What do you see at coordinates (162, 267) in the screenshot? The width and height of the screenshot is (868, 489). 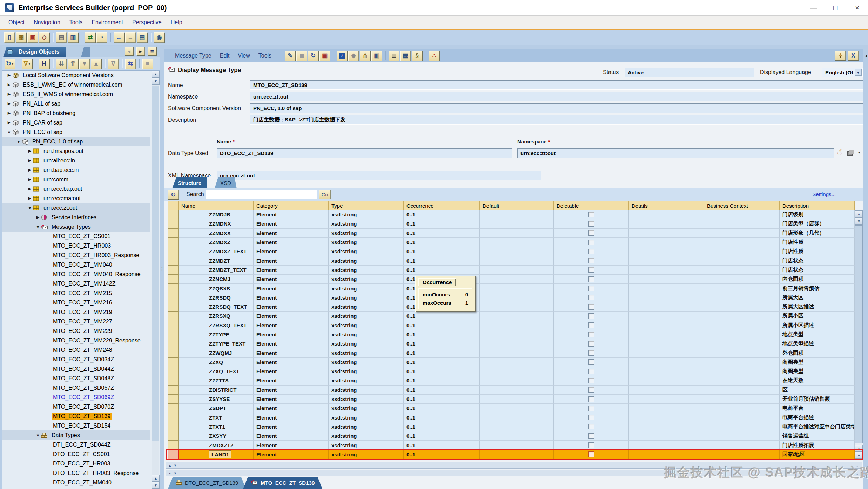 I see `panel-splitter: ⋮ ⋮` at bounding box center [162, 267].